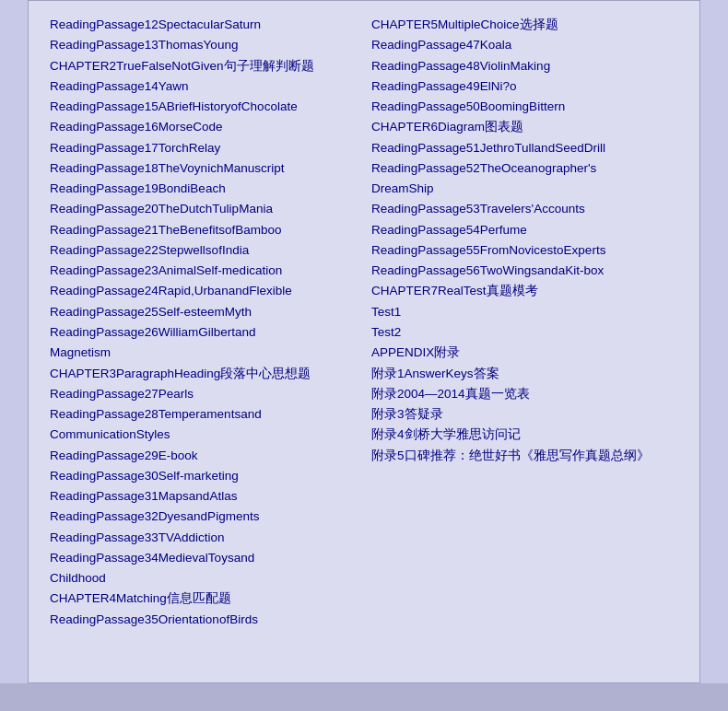 The width and height of the screenshot is (728, 711). What do you see at coordinates (203, 394) in the screenshot?
I see `list-item: ReadingPassage27Pearls` at bounding box center [203, 394].